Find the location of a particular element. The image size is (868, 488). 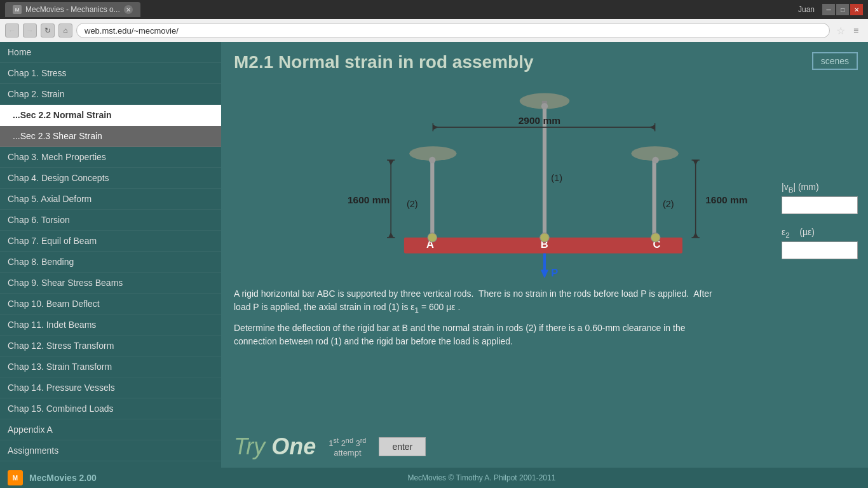

sidebar-item-chap5: Chap 5. Axial Deform is located at coordinates (111, 200).